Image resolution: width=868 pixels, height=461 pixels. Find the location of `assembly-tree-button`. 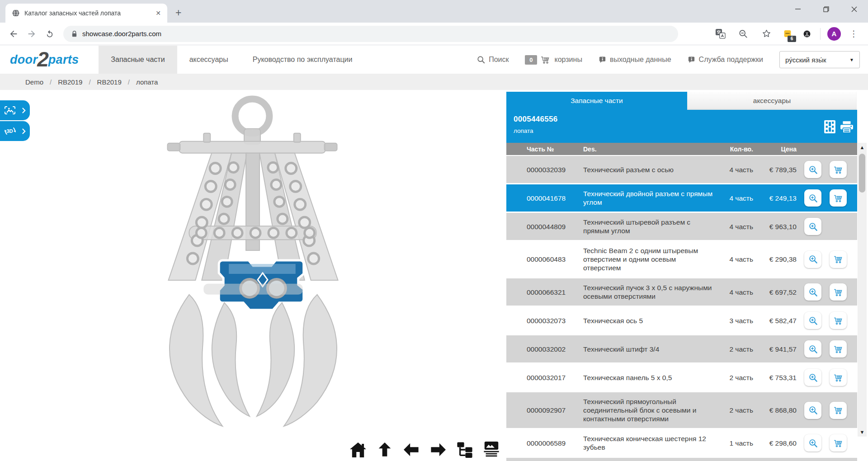

assembly-tree-button is located at coordinates (465, 450).